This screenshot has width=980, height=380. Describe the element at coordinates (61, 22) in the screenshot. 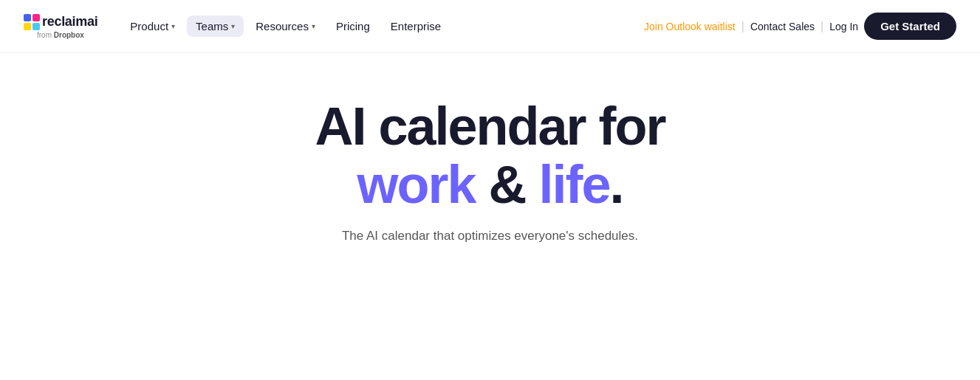

I see `logo-composite: reclaimai` at that location.